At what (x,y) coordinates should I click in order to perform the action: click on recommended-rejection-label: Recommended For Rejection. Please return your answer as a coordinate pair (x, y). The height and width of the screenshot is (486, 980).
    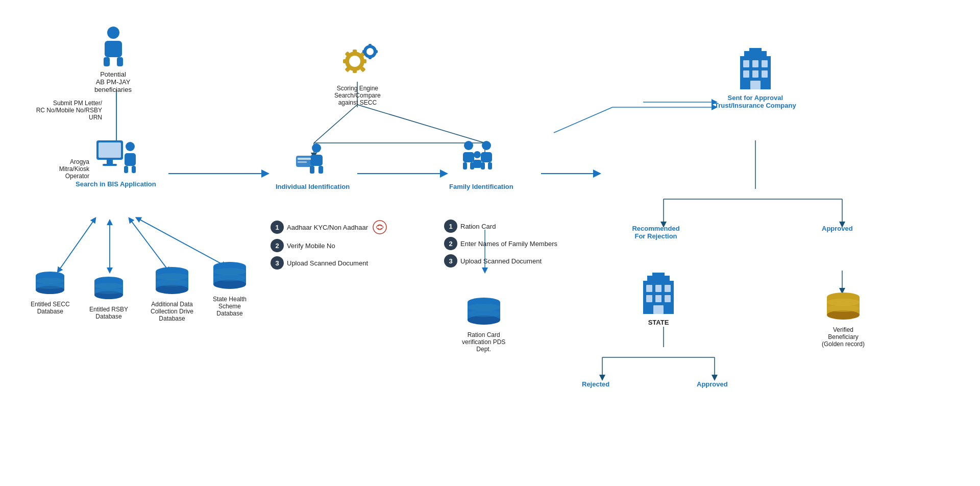
    Looking at the image, I should click on (656, 232).